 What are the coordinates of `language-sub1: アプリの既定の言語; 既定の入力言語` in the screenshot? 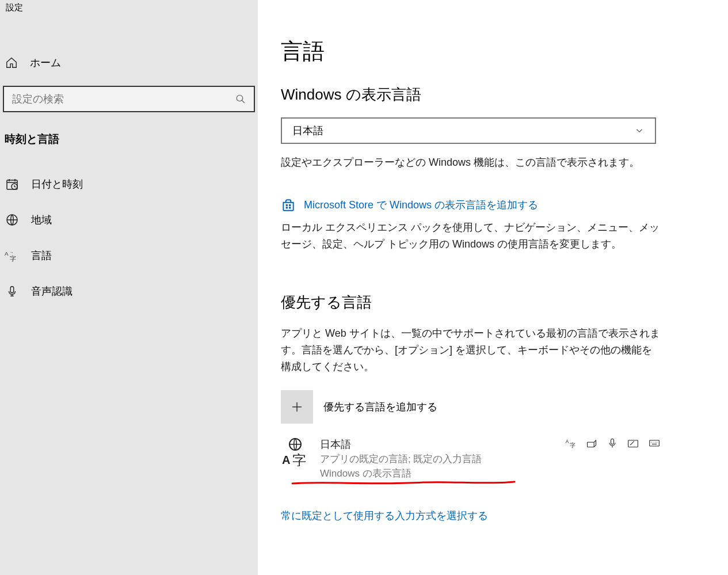 It's located at (401, 459).